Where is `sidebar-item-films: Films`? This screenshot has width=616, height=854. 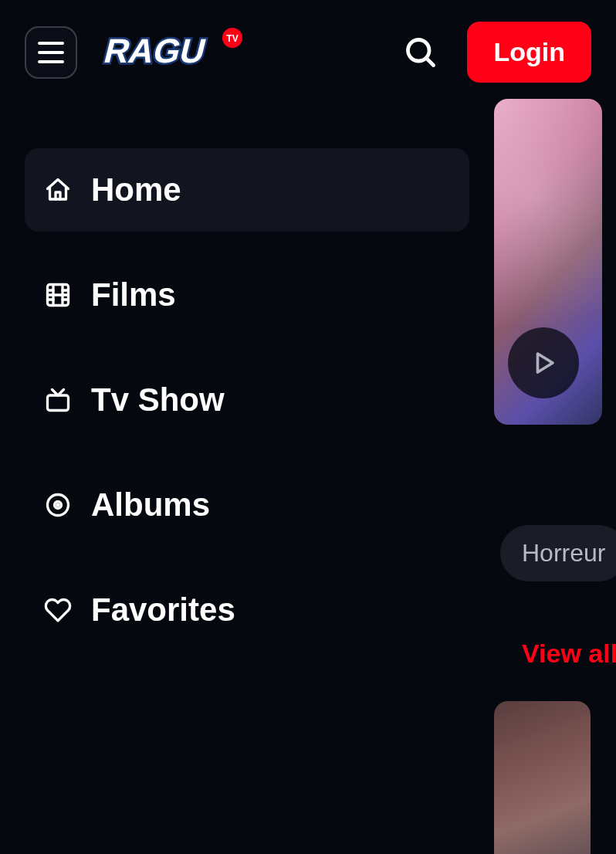 sidebar-item-films: Films is located at coordinates (247, 295).